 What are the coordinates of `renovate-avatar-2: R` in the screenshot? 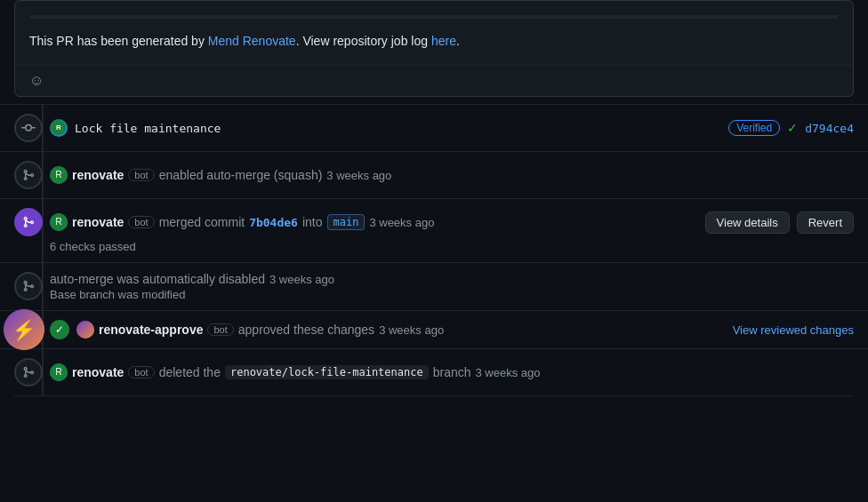 It's located at (59, 222).